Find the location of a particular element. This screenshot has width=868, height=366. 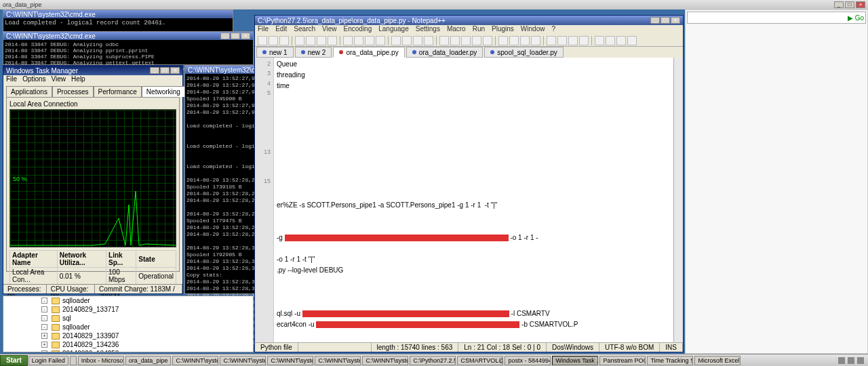

menu-window: Window is located at coordinates (533, 30).